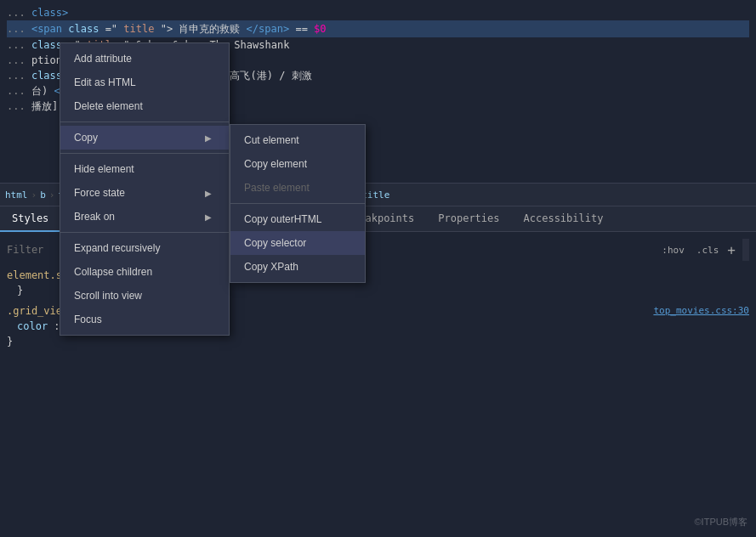 This screenshot has width=756, height=537. What do you see at coordinates (298, 204) in the screenshot?
I see `copy-submenu: Cut element Copy element Paste element C…` at bounding box center [298, 204].